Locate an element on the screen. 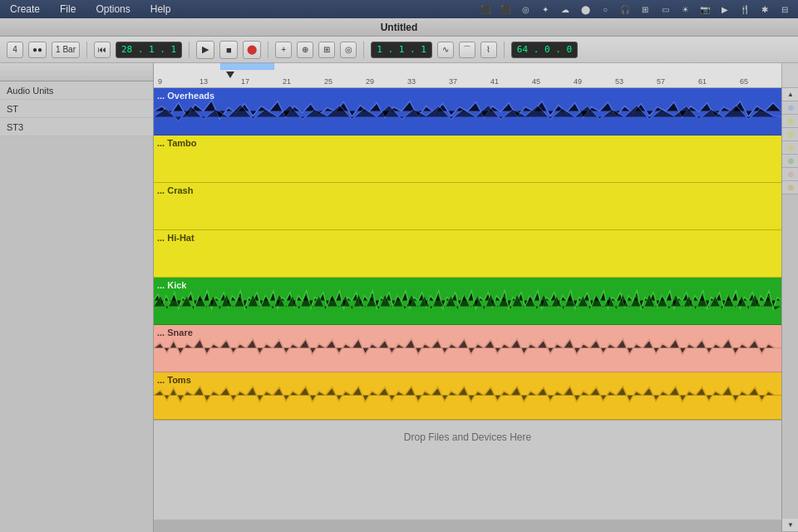  track-scroll-hihat: ◎ is located at coordinates (790, 148).